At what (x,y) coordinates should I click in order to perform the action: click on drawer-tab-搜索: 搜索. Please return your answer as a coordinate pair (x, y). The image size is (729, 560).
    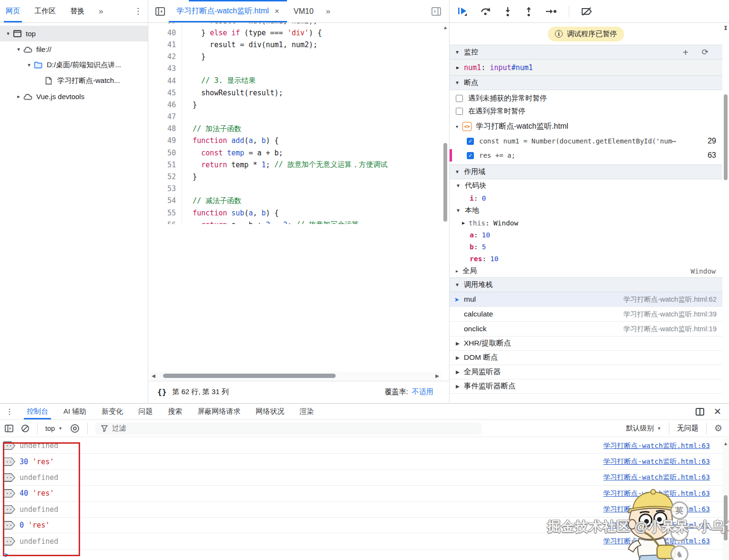
    Looking at the image, I should click on (175, 412).